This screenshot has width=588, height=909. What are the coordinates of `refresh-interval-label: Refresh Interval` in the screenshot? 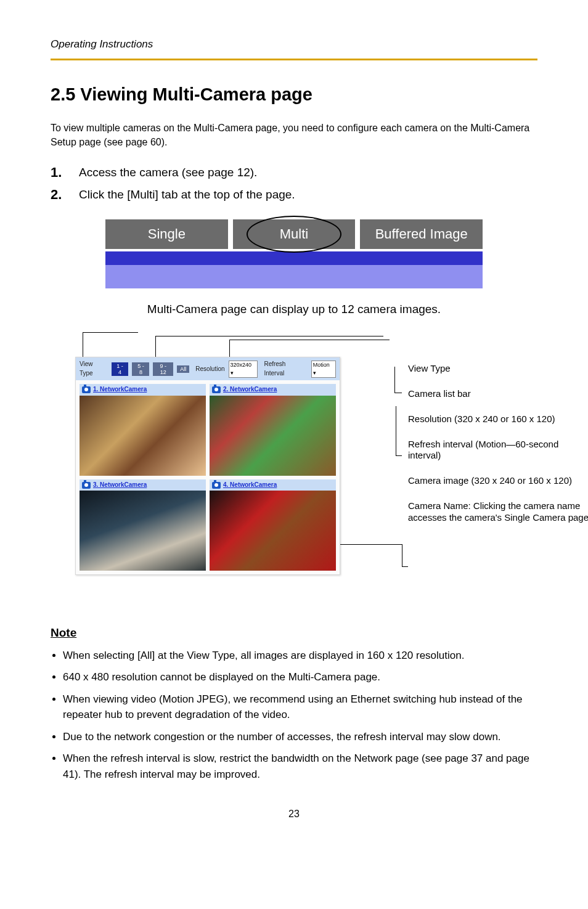 It's located at (285, 369).